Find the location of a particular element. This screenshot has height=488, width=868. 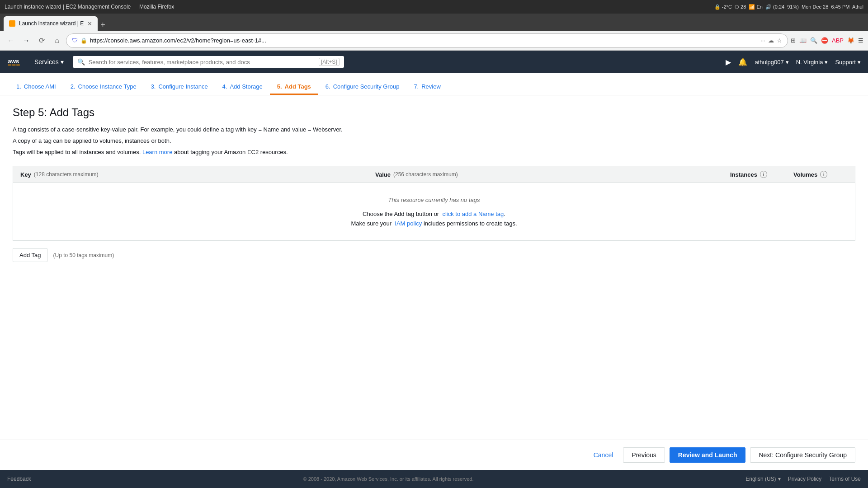

step-1-choose-ami: 1. Choose AMI is located at coordinates (36, 87).